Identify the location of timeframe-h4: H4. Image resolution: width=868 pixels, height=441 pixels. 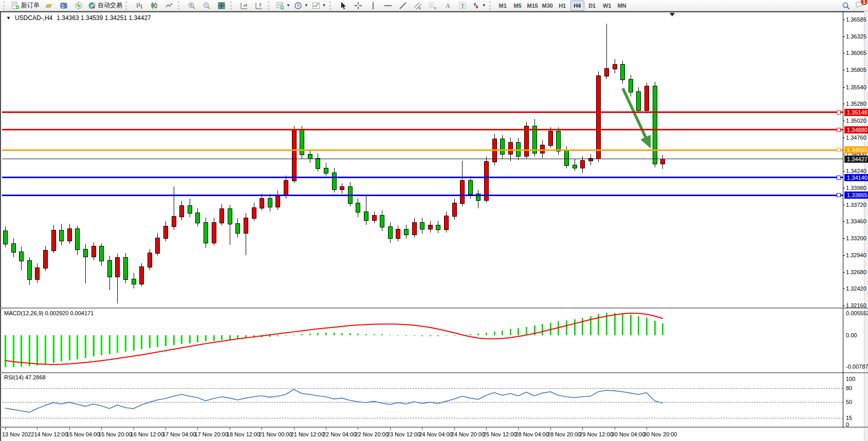
(578, 6).